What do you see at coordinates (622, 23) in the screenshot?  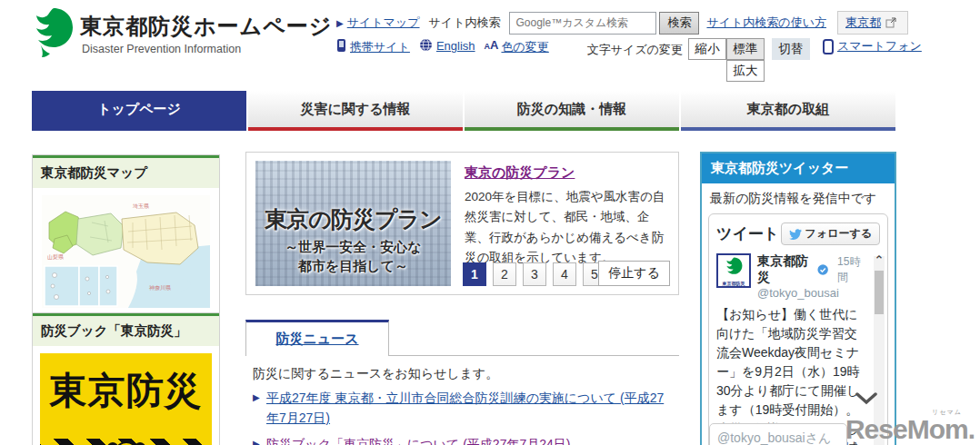 I see `header-utility-row-1: ▶ サイトマップ サイト内検索 検索 サイト内検索の使い方 東京都` at bounding box center [622, 23].